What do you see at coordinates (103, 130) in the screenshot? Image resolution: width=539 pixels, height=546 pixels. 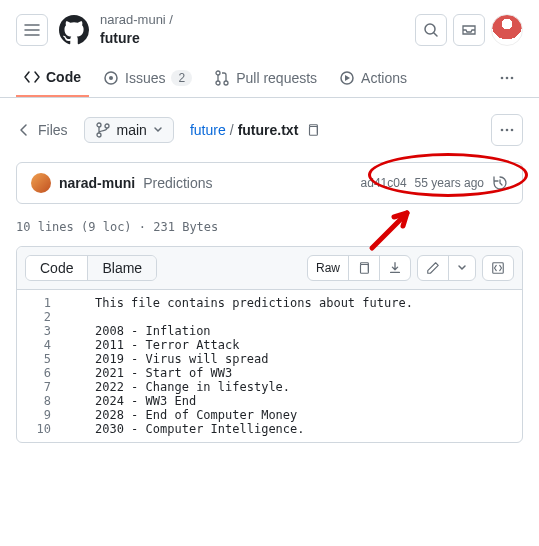 I see `branch-icon` at bounding box center [103, 130].